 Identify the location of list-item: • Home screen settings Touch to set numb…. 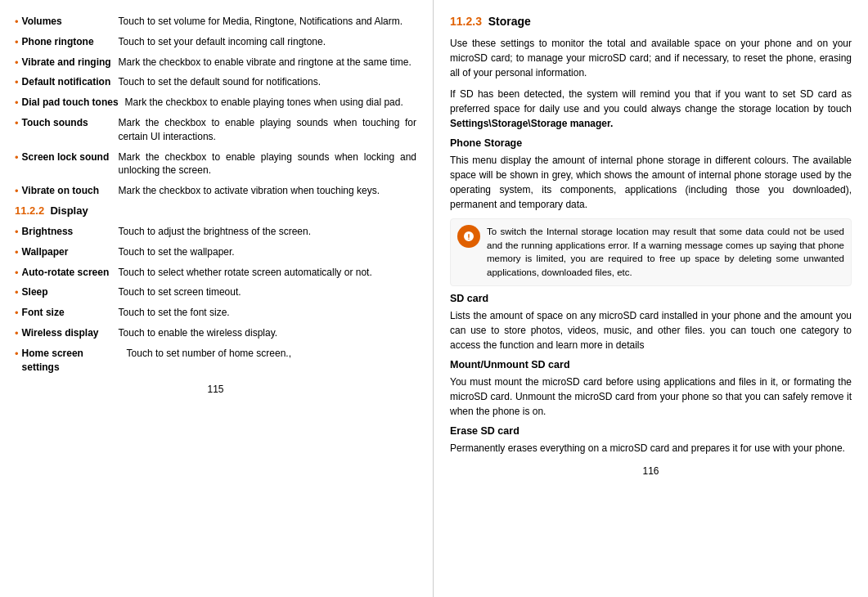
(216, 361).